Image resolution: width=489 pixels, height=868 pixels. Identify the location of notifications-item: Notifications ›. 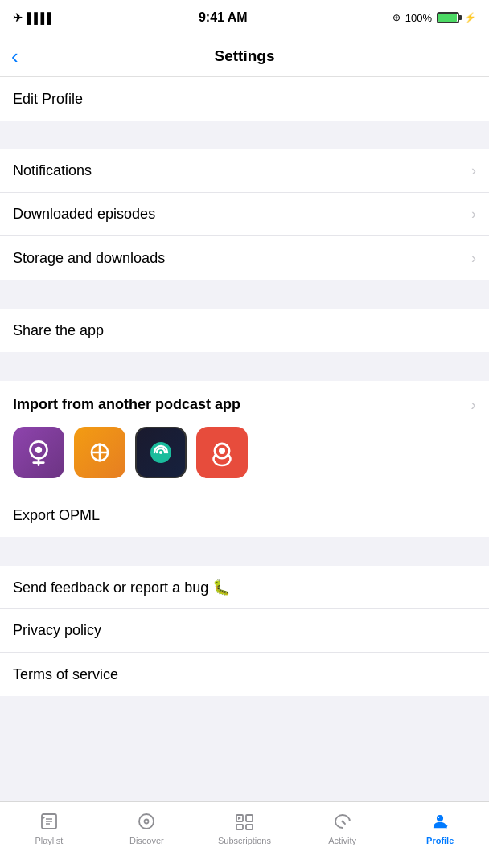
(244, 171).